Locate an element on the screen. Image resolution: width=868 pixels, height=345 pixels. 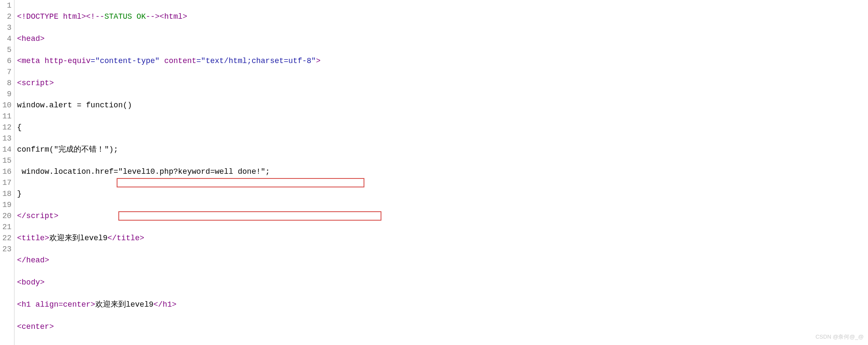
code-line: <center> is located at coordinates (443, 327).